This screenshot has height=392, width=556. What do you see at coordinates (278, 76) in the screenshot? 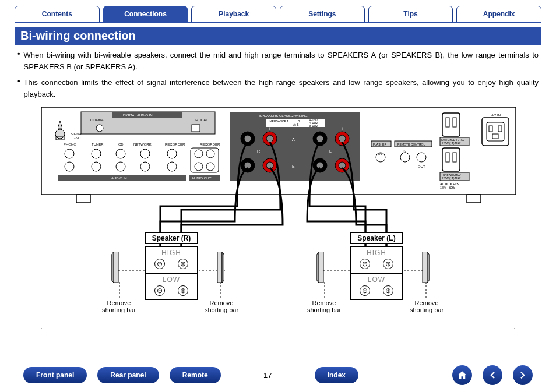
I see `body-text: •When bi-wiring with bi-wireable speaker…` at bounding box center [278, 76].